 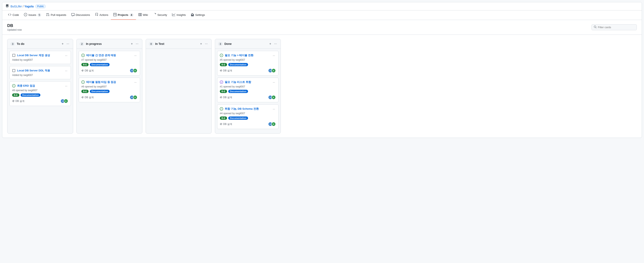 What do you see at coordinates (102, 15) in the screenshot?
I see `tab-actions: Actions` at bounding box center [102, 15].